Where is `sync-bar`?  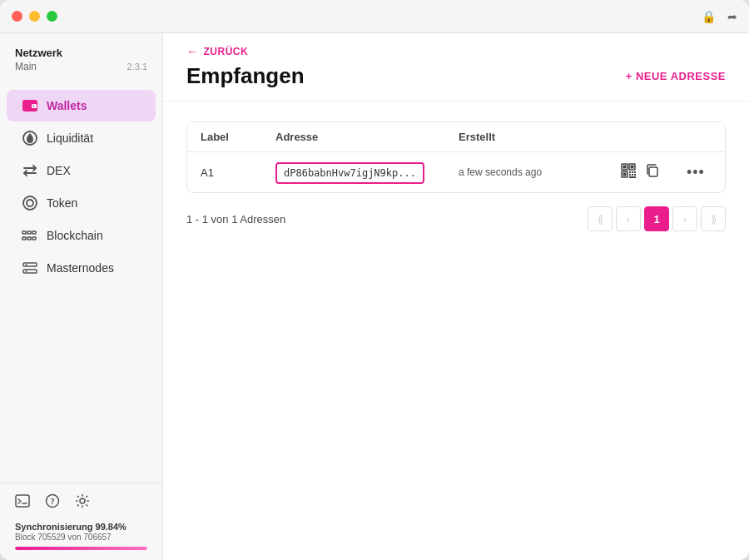
sync-bar is located at coordinates (82, 548).